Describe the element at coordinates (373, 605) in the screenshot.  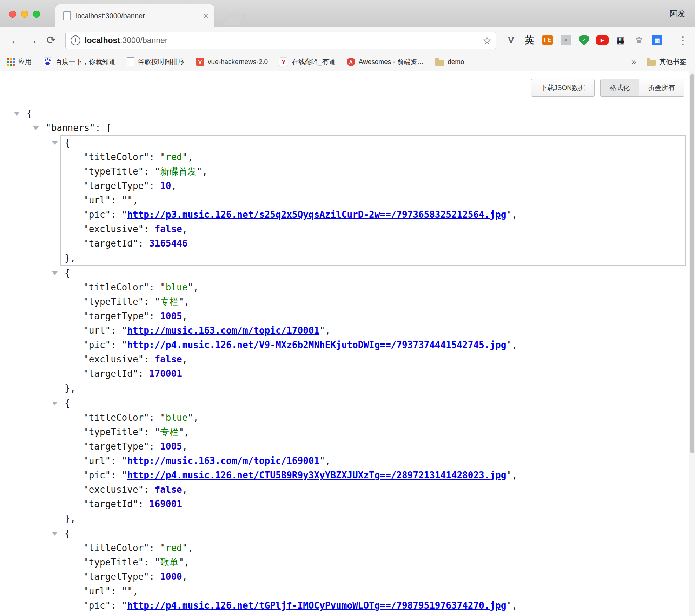
I see `json-line: "pic": "http://p4.music.126.net/tGPljf-I…` at that location.